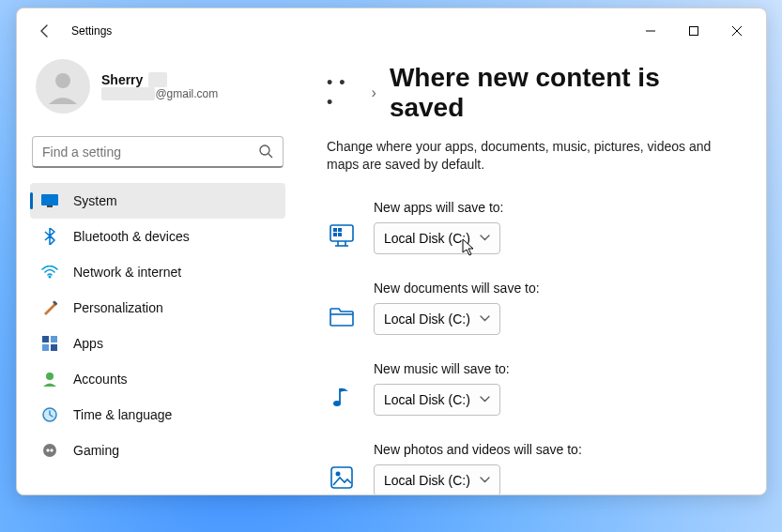  What do you see at coordinates (63, 86) in the screenshot?
I see `person-icon` at bounding box center [63, 86].